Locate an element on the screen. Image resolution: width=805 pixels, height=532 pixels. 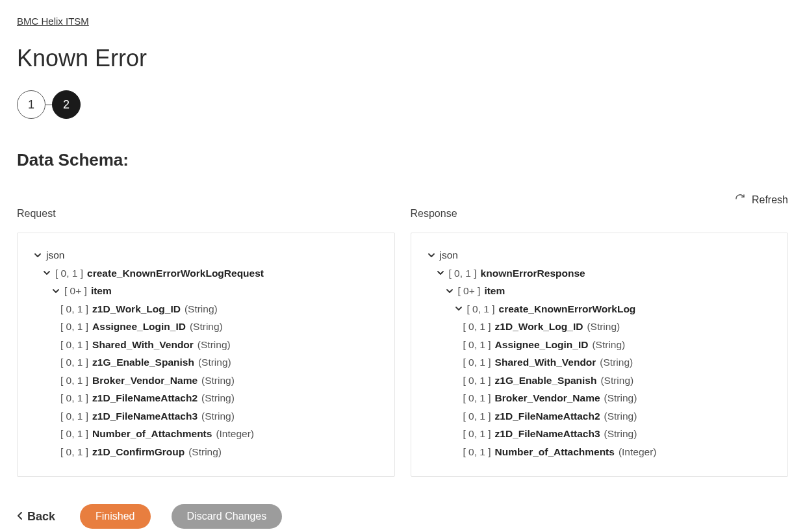
request-label: Request is located at coordinates (206, 214).